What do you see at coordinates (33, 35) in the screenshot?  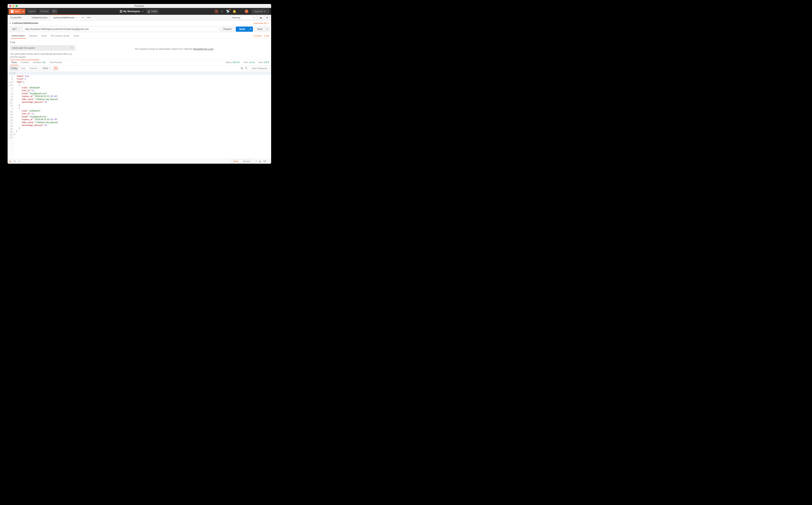 I see `tab-headers: Headers` at bounding box center [33, 35].